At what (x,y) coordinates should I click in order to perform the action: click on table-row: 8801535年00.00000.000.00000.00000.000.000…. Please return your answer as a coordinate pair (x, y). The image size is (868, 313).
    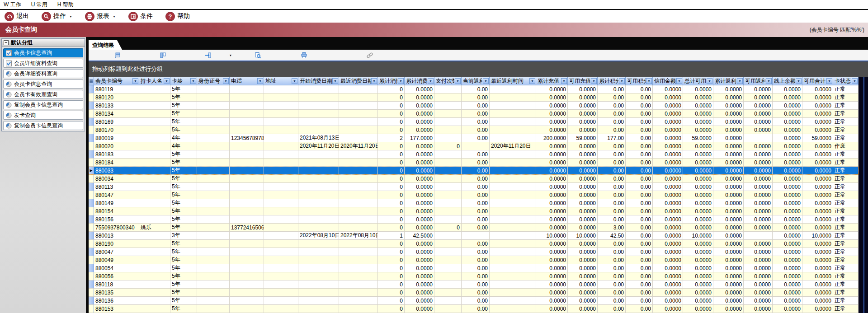
    Looking at the image, I should click on (474, 309).